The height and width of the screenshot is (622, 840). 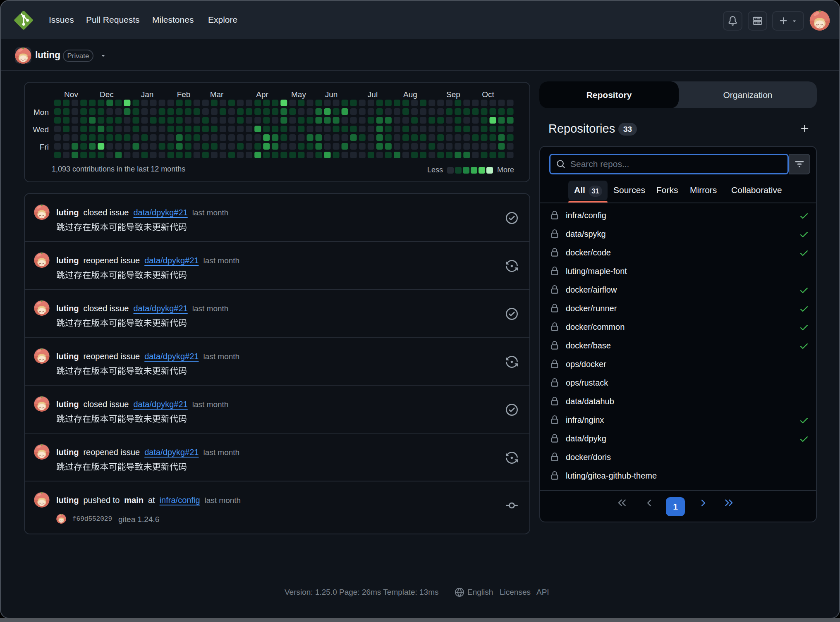 I want to click on svg-text: Dec, so click(x=107, y=94).